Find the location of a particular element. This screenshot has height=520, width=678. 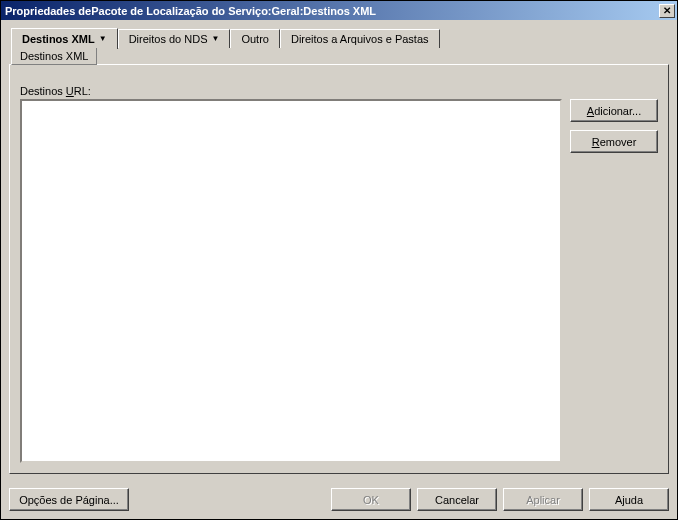

remove-accel: R is located at coordinates (596, 142).